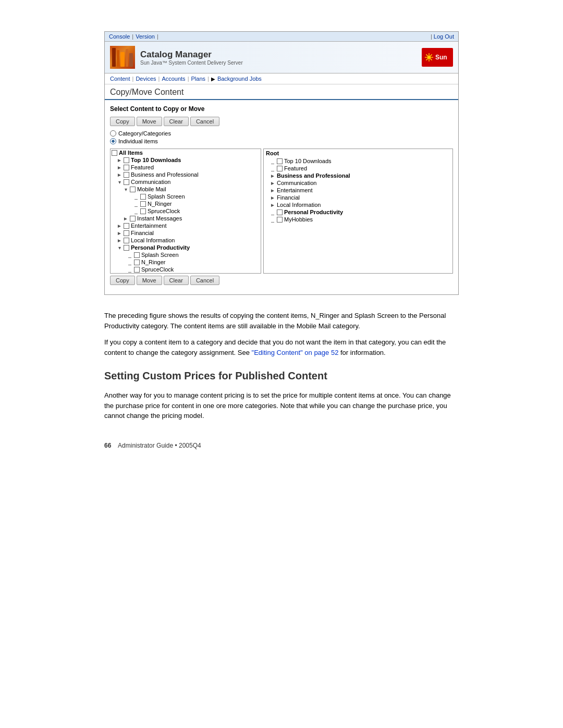  What do you see at coordinates (149, 121) in the screenshot?
I see `move-button-top: Move` at bounding box center [149, 121].